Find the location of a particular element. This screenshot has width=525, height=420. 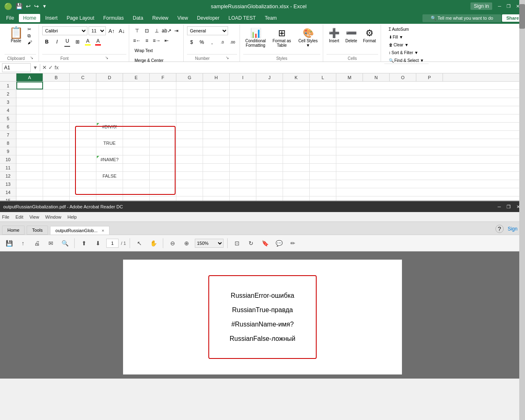

cell-k10 is located at coordinates (296, 159).